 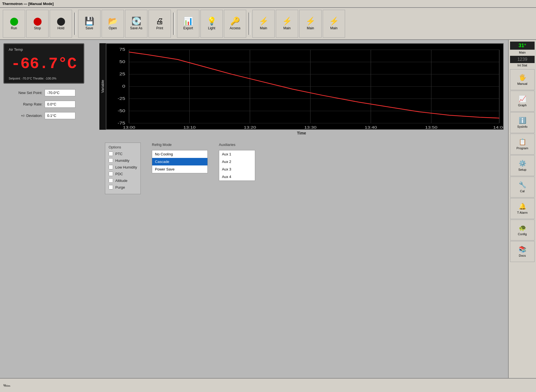 I want to click on main3-icon: ⚡, so click(x=310, y=21).